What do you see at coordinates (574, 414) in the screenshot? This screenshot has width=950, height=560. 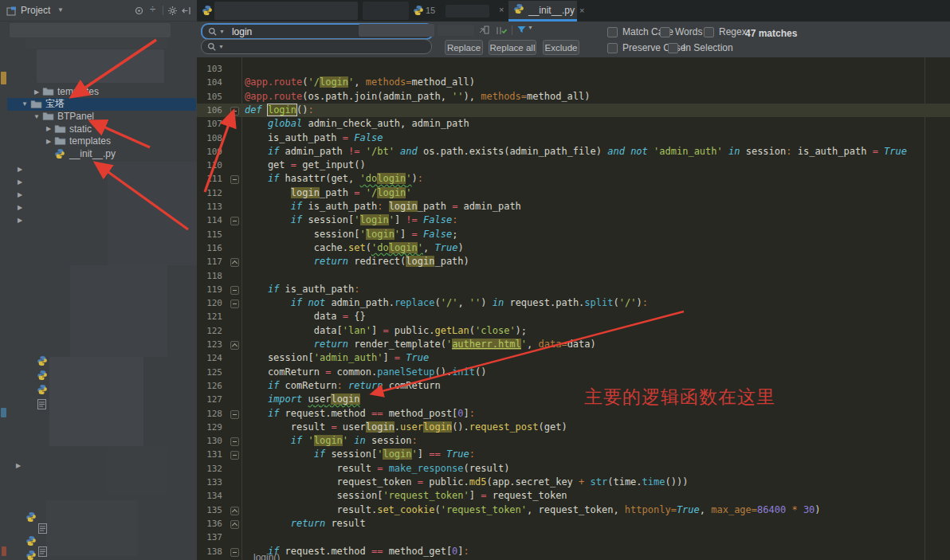 I see `code-line-128: 128 if request.method == method_post[0]:` at bounding box center [574, 414].